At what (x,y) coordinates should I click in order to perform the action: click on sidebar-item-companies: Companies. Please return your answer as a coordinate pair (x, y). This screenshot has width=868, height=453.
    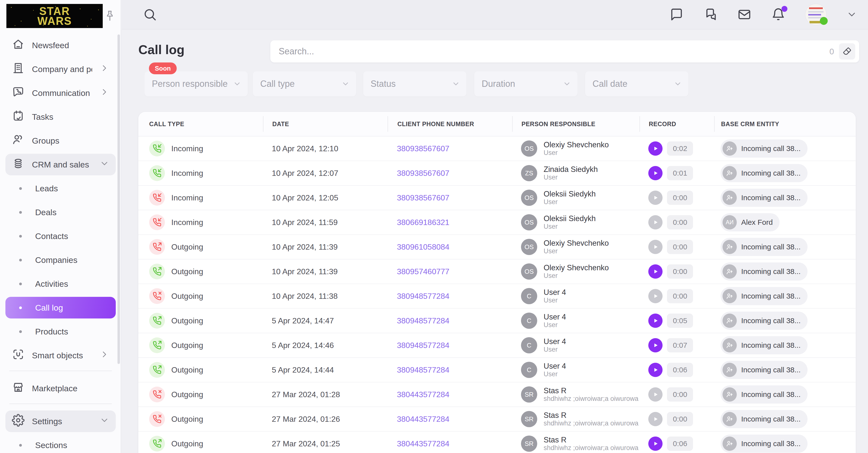
    Looking at the image, I should click on (61, 260).